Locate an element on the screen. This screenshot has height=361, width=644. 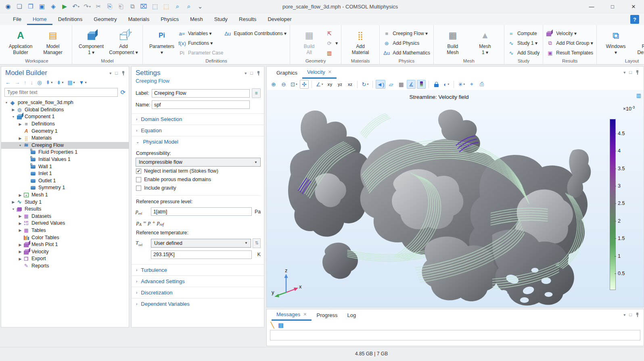
name-input is located at coordinates (201, 105).